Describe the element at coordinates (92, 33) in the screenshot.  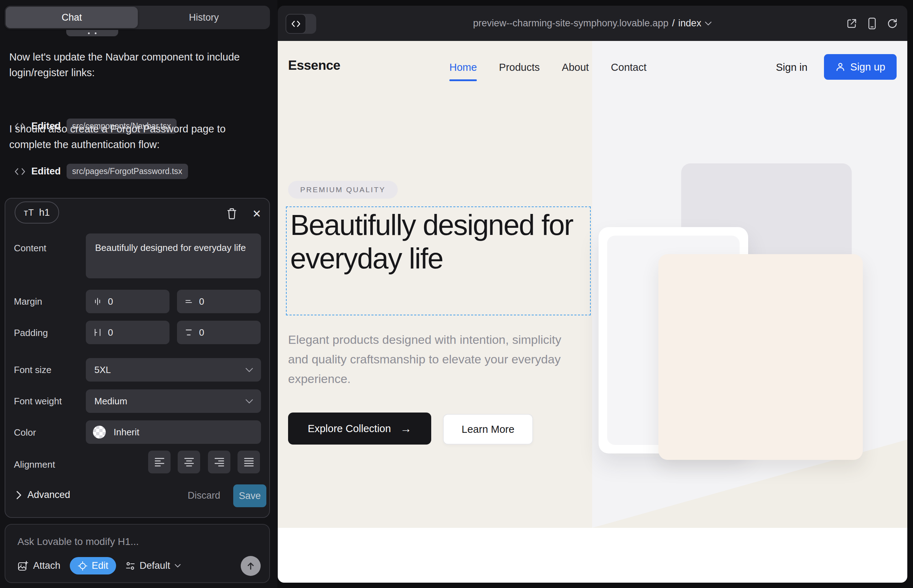
I see `scrolled-status-pill` at that location.